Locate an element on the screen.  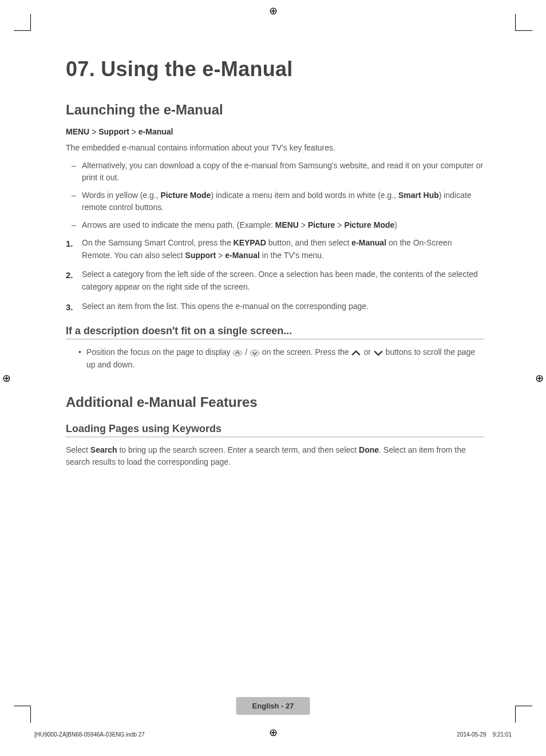
step-number: 3. is located at coordinates (70, 307).